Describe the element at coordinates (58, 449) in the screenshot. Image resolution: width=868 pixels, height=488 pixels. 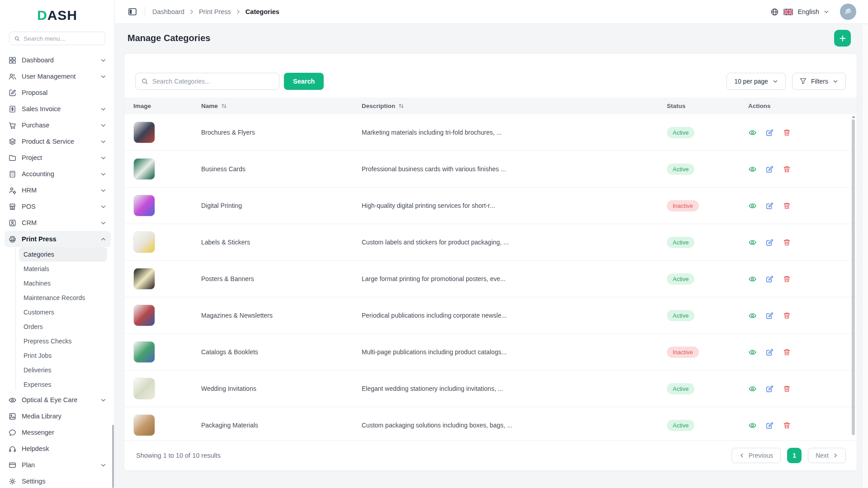
I see `sidebar-item-helpdesk: Helpdesk` at that location.